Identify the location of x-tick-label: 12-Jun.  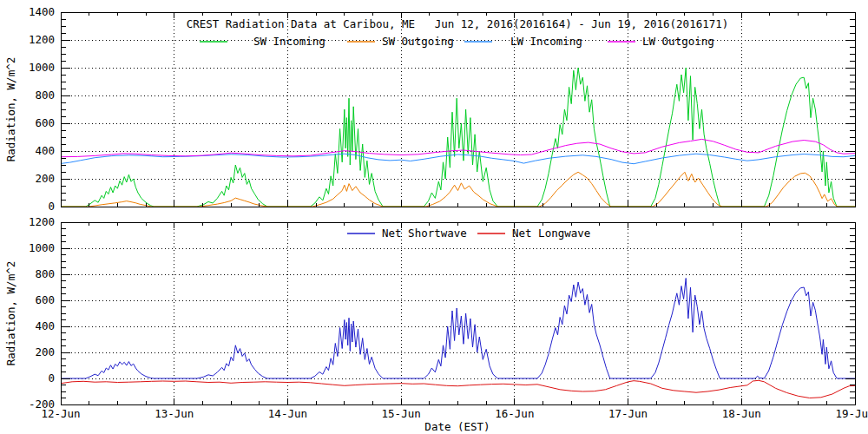
(61, 413).